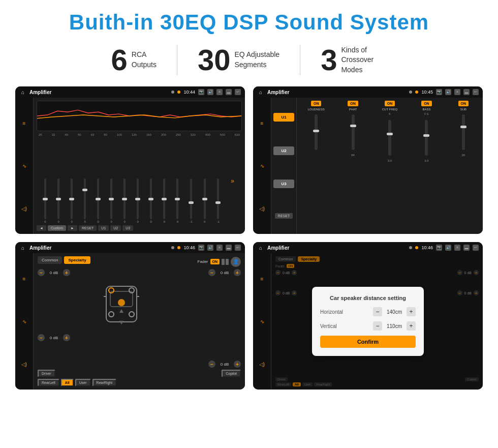 The height and width of the screenshot is (448, 498). Describe the element at coordinates (41, 273) in the screenshot. I see `fl-minus: −` at that location.